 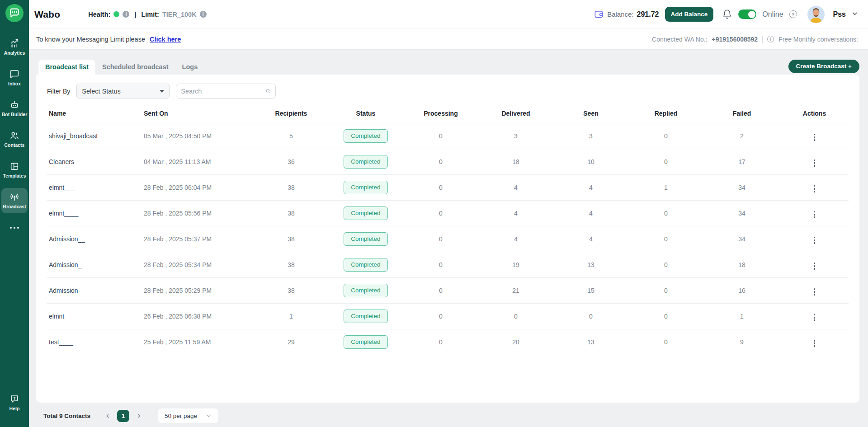 I want to click on recipients-cell: 5, so click(x=291, y=136).